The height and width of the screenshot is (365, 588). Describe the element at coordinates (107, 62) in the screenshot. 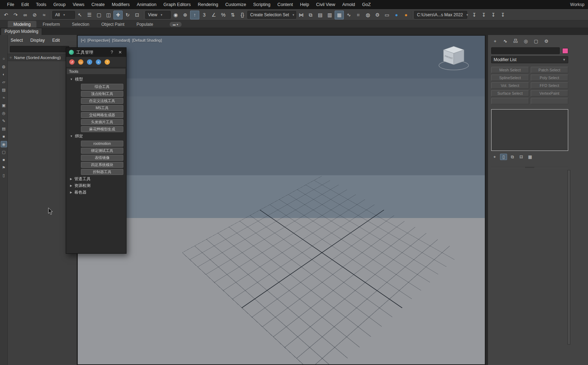

I see `help-button: ?` at that location.